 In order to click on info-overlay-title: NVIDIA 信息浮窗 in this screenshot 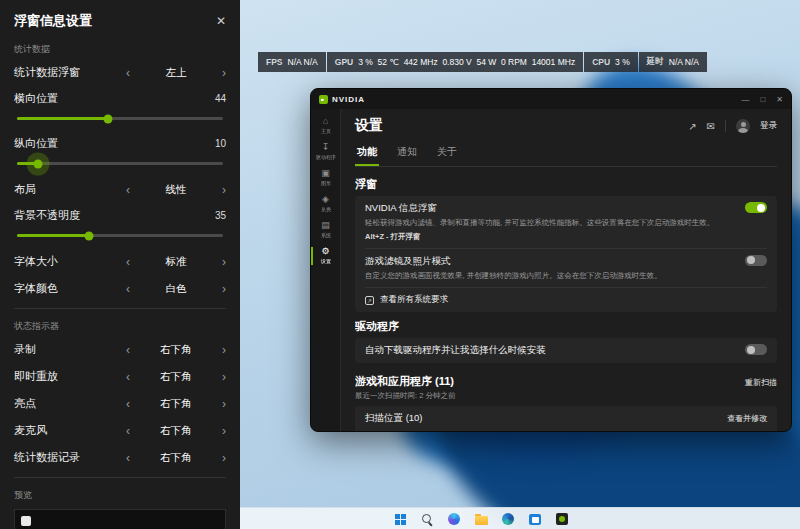, I will do `click(401, 208)`.